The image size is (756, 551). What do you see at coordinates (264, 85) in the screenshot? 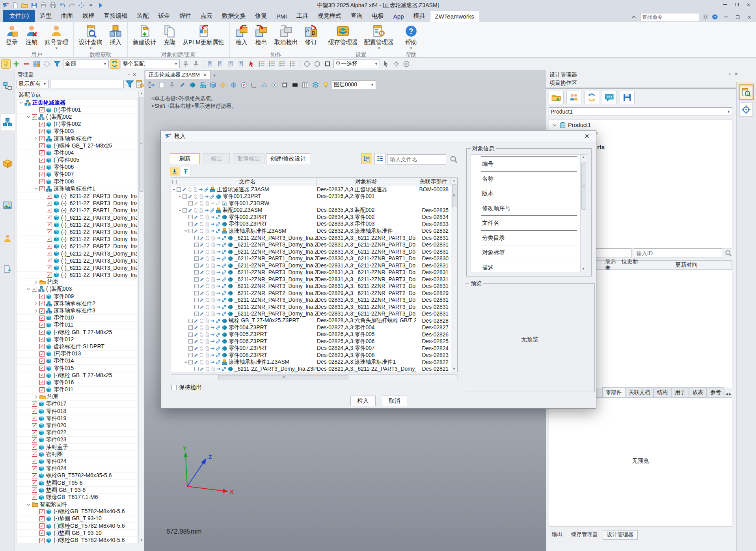
I see `plane-icon` at bounding box center [264, 85].